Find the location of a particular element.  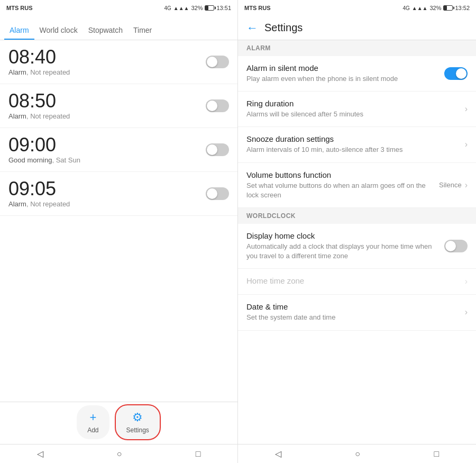

alarm-info-0900: 09:00 Good morning, Sat Sun is located at coordinates (44, 150).